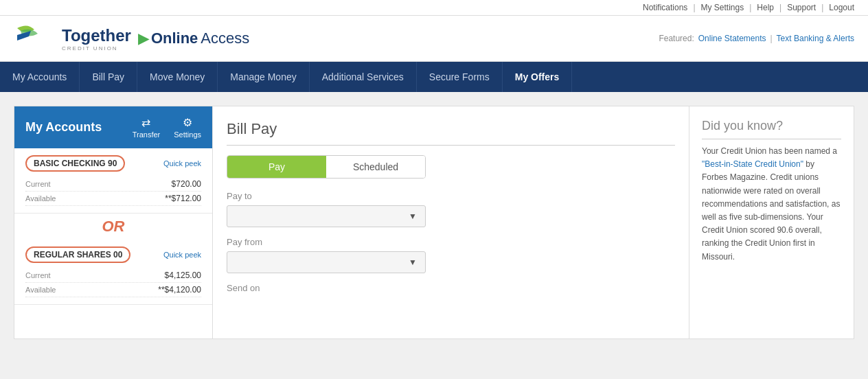 Image resolution: width=868 pixels, height=379 pixels. Describe the element at coordinates (772, 205) in the screenshot. I see `info-text: Your Credit Union has been named a "Best…` at that location.